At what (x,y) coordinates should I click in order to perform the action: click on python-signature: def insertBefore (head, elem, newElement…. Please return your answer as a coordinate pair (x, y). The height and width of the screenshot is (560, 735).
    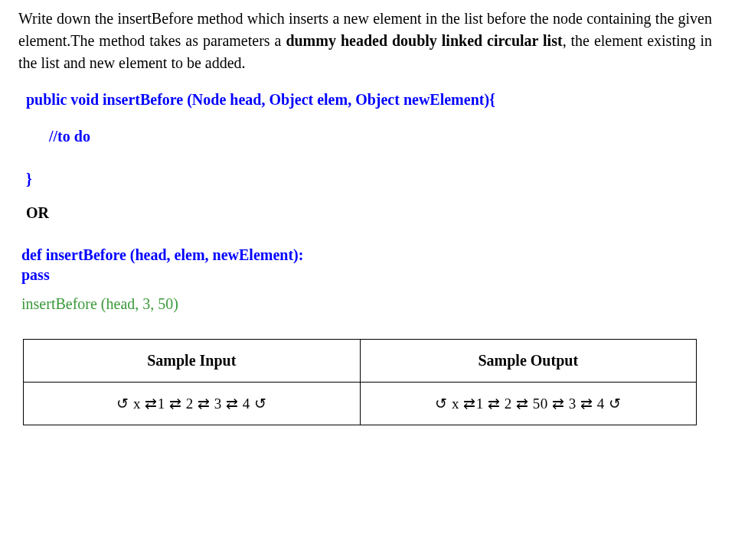
    Looking at the image, I should click on (367, 255).